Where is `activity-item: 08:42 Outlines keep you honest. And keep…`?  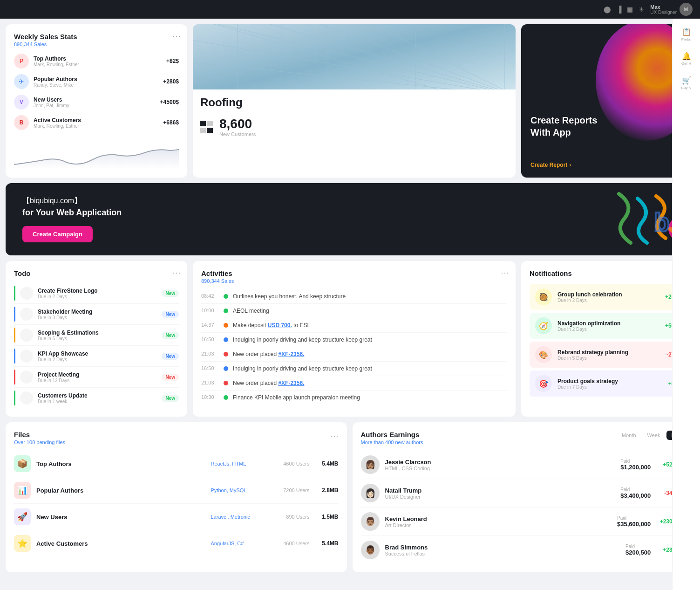 activity-item: 08:42 Outlines keep you honest. And keep… is located at coordinates (354, 296).